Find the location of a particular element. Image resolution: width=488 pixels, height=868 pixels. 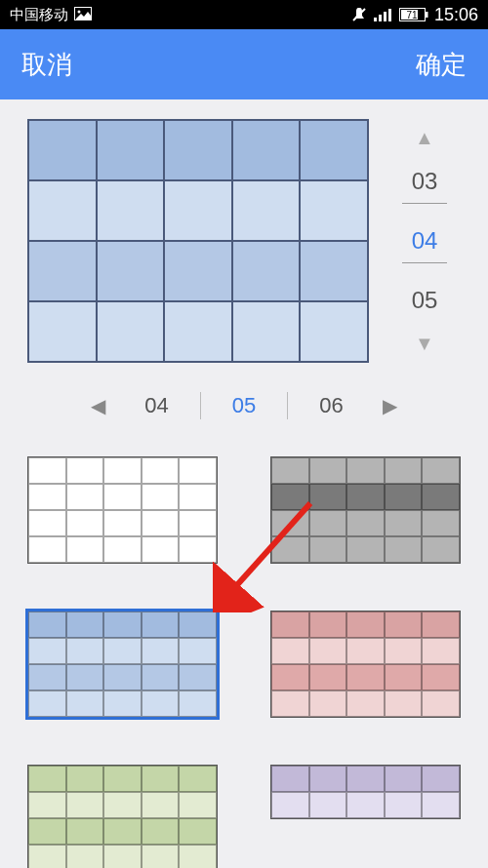

cols-prev-value: 04 is located at coordinates (156, 406).